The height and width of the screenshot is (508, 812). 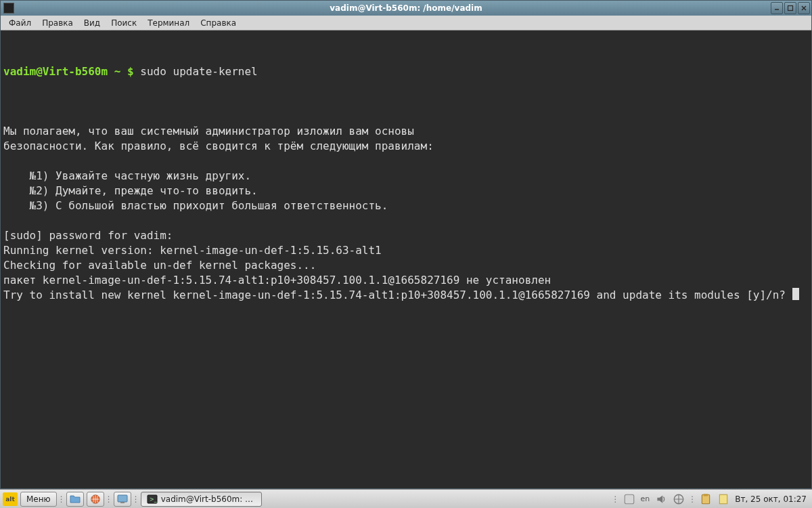 What do you see at coordinates (124, 23) in the screenshot?
I see `menu-search: Поиск` at bounding box center [124, 23].